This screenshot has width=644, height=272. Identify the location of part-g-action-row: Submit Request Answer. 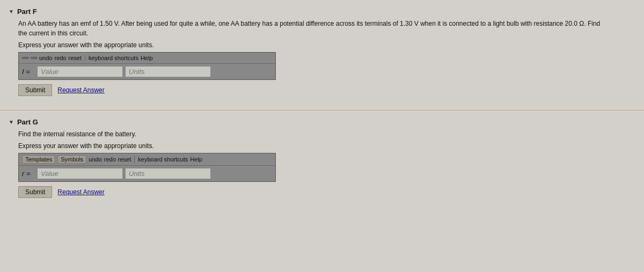
(327, 192).